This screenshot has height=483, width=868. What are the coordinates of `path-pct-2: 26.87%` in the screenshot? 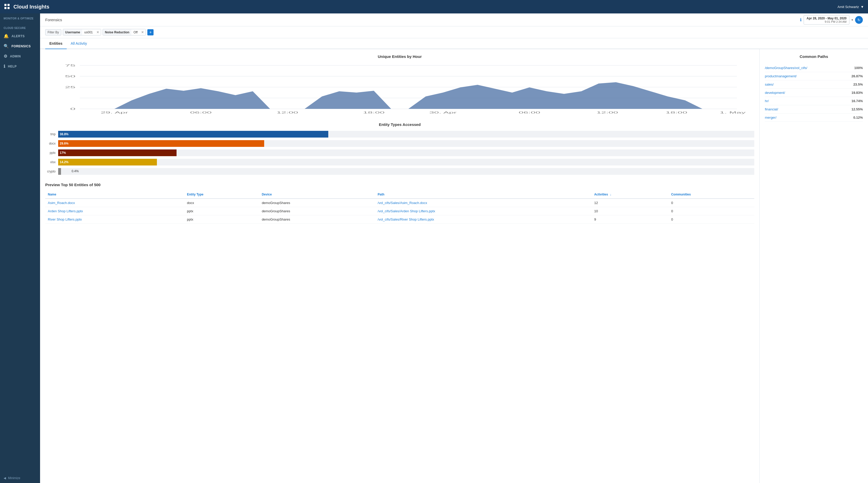 It's located at (857, 76).